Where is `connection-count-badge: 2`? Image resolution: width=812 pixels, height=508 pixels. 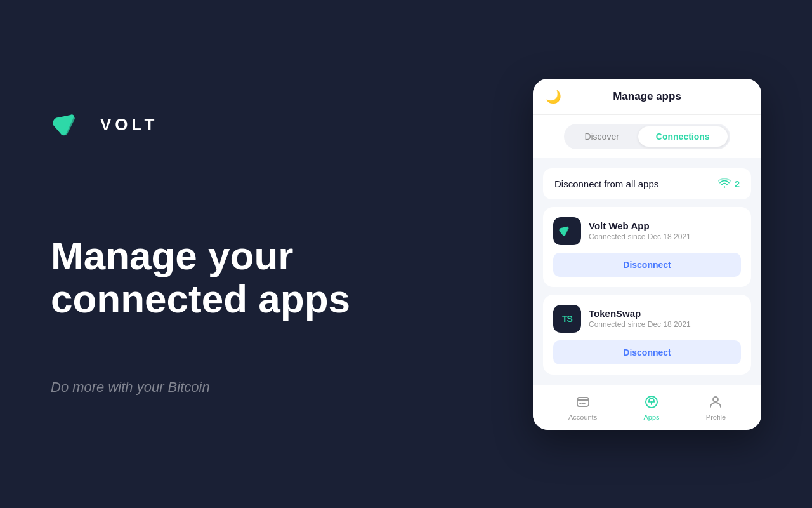
connection-count-badge: 2 is located at coordinates (729, 184).